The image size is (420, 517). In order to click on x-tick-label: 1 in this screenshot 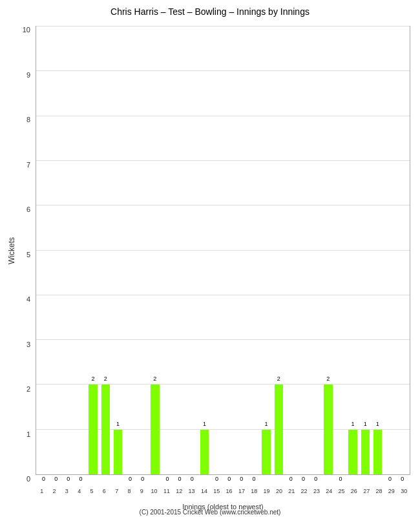, I will do `click(41, 491)`.